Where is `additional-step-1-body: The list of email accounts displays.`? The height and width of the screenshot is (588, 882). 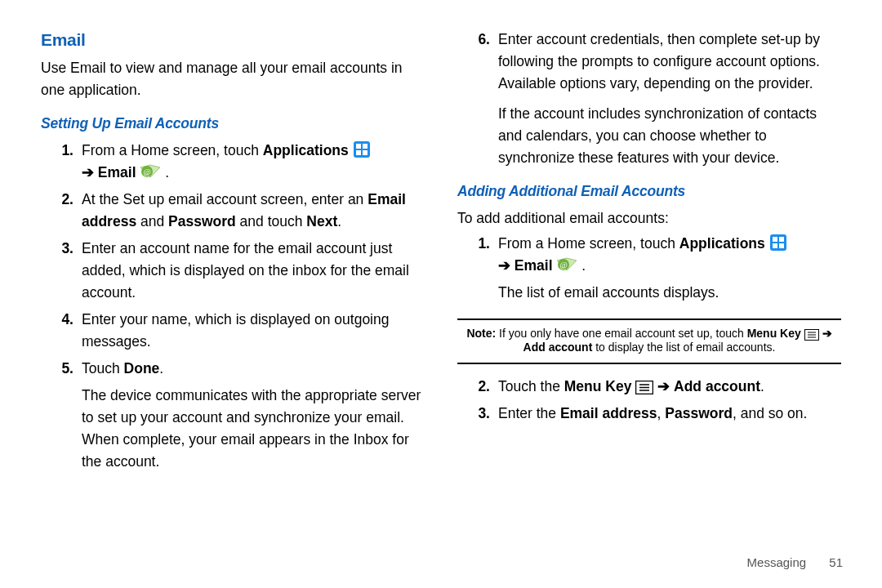 additional-step-1-body: The list of email accounts displays. is located at coordinates (670, 292).